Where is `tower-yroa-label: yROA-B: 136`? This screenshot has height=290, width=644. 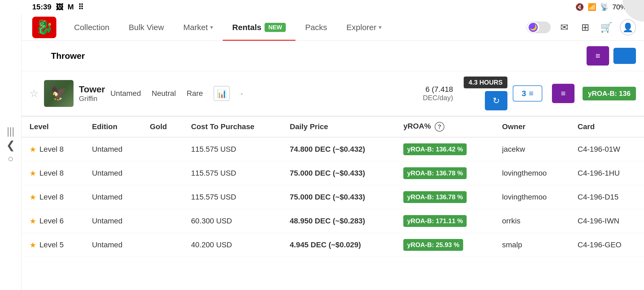
tower-yroa-label: yROA-B: 136 is located at coordinates (609, 93).